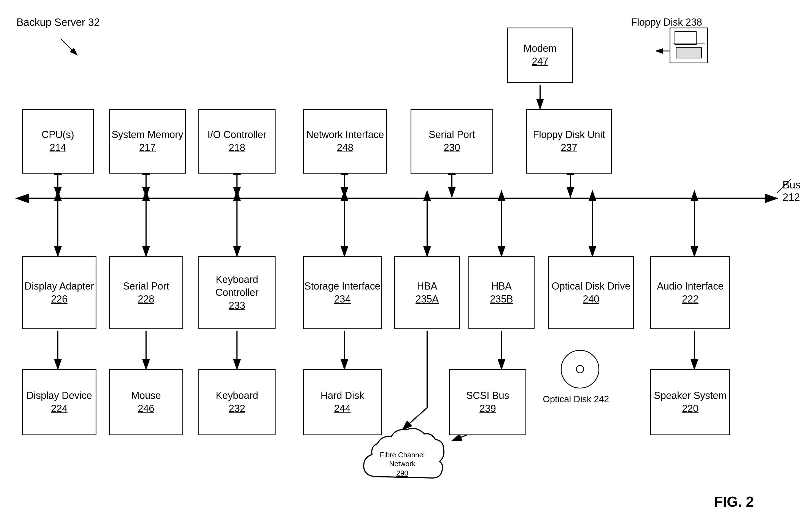  Describe the element at coordinates (58, 148) in the screenshot. I see `box-cpu-num: 214` at that location.